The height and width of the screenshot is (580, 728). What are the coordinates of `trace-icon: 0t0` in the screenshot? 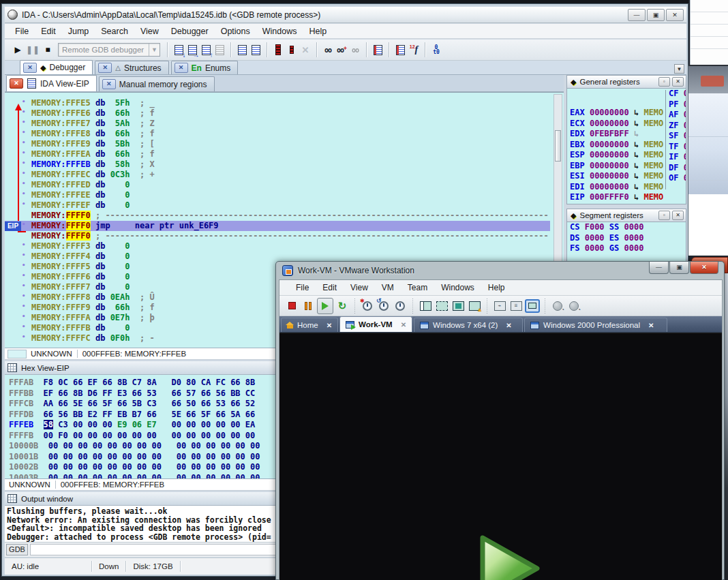 It's located at (436, 50).